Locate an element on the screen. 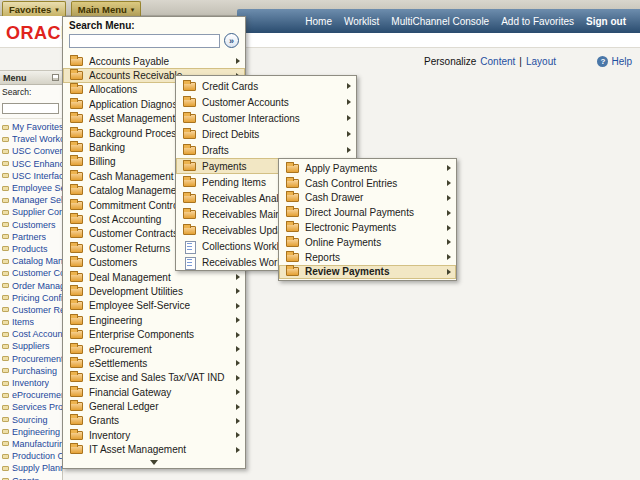  menu-search-input is located at coordinates (144, 41).